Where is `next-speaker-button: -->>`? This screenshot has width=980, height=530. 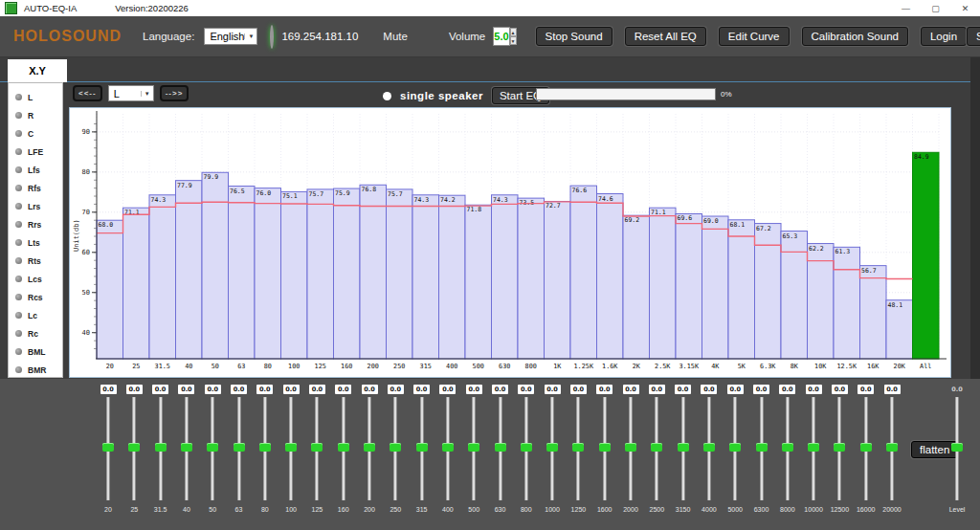
next-speaker-button: -->> is located at coordinates (174, 94).